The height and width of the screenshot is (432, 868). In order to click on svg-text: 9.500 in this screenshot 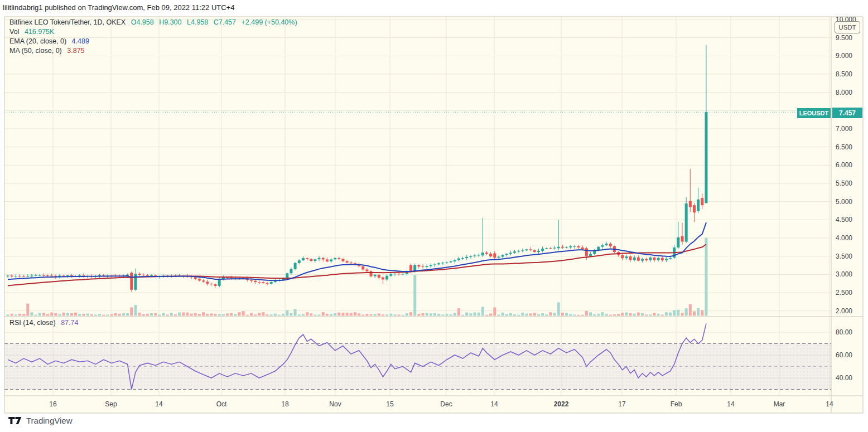, I will do `click(844, 38)`.